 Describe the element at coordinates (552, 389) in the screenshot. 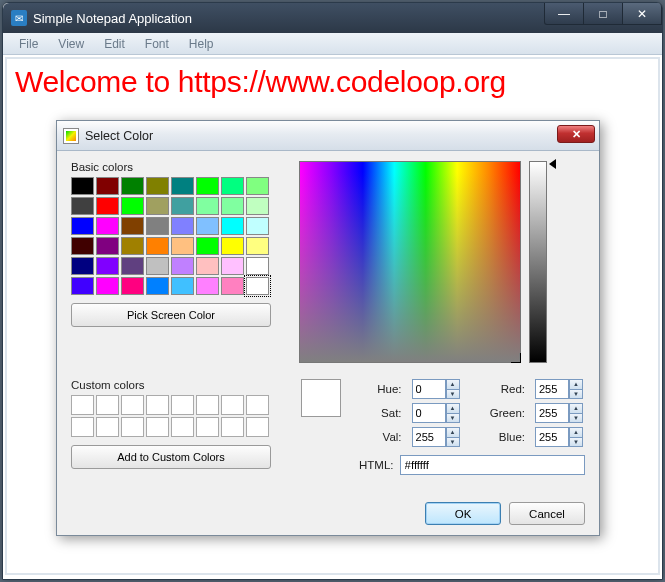

I see `red-input` at that location.